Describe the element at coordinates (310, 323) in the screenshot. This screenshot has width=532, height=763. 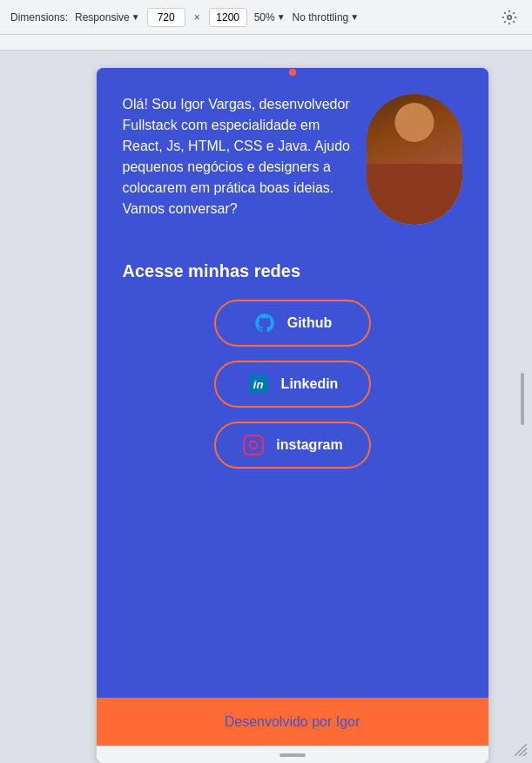
I see `github-label: Github` at that location.